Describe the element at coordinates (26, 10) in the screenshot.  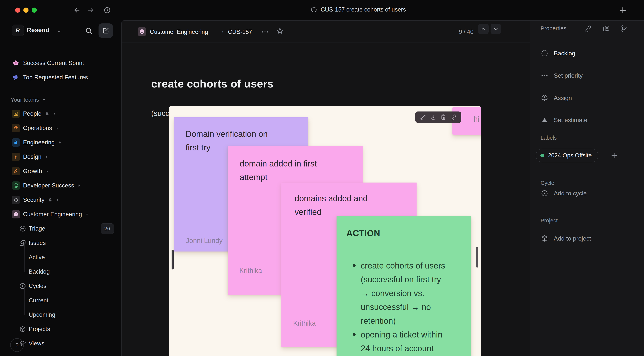
I see `minimize-window-button` at that location.